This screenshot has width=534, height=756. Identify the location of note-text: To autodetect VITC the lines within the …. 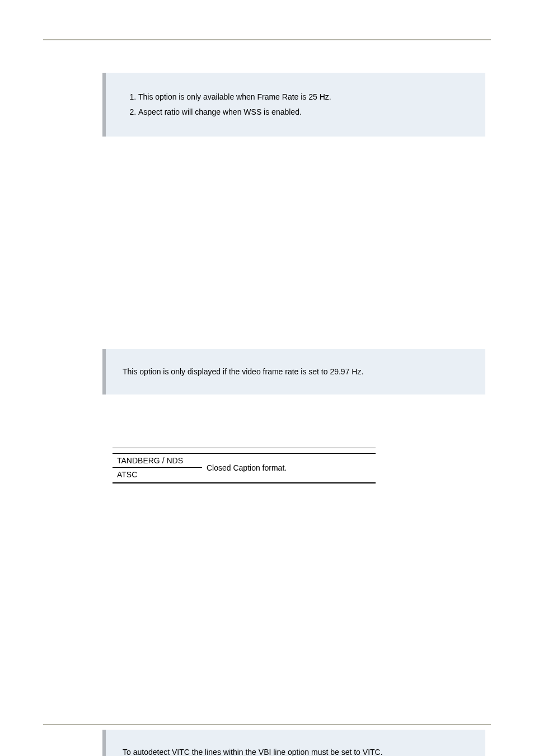
(298, 751).